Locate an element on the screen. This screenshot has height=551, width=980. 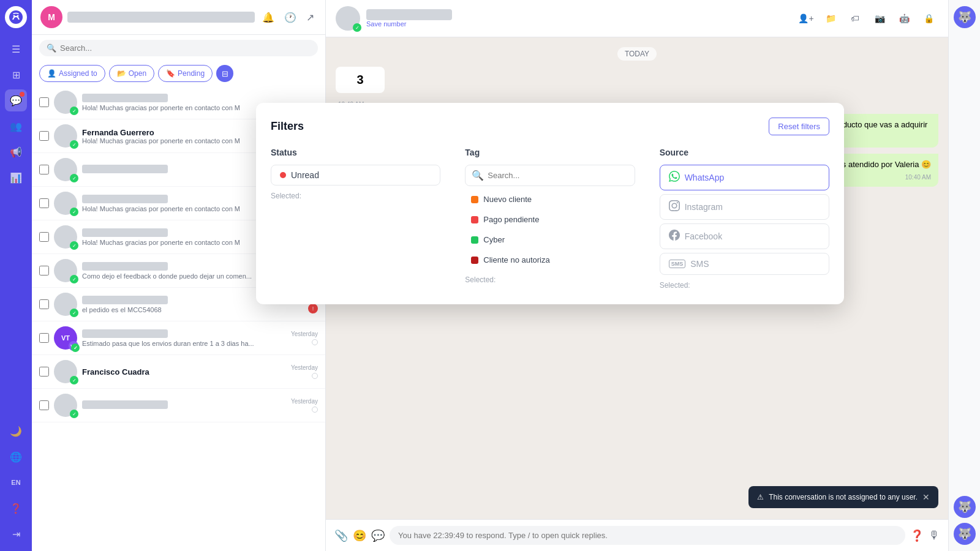
list-item: VT VT ✓ Estimado pasa que los envios dur… is located at coordinates (179, 338).